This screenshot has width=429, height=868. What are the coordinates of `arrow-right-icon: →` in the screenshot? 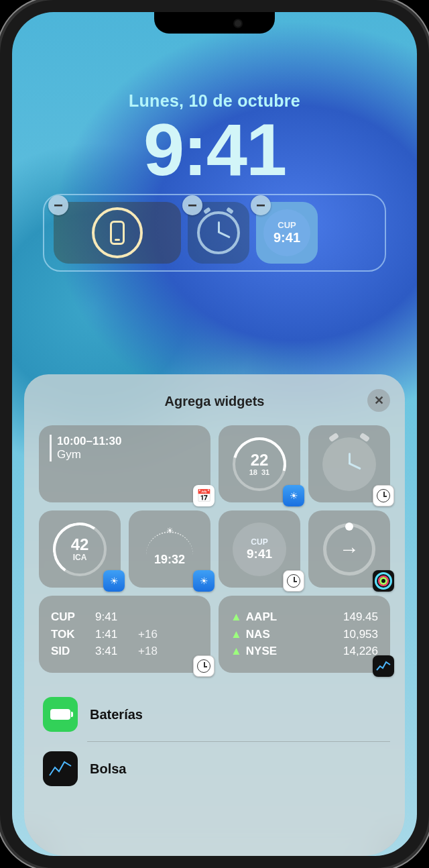 It's located at (349, 549).